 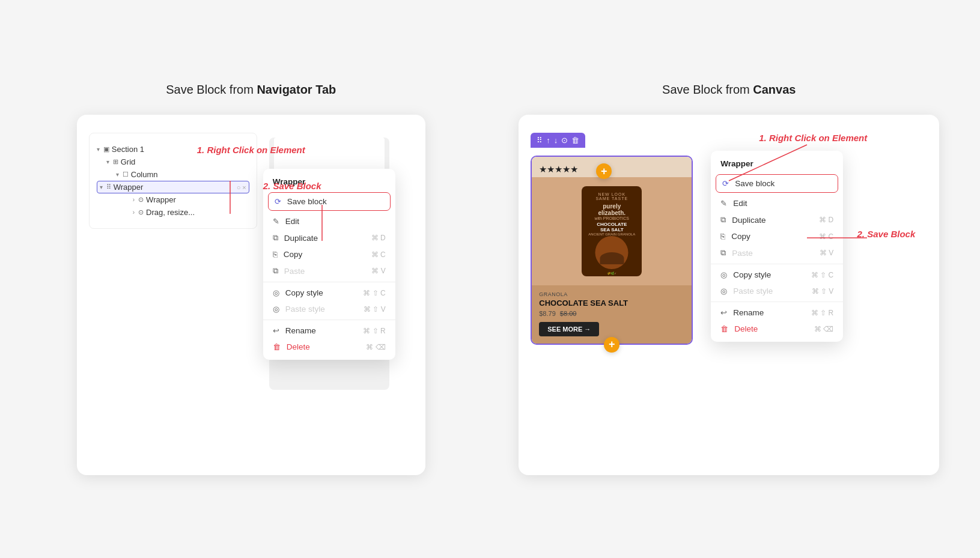 What do you see at coordinates (329, 238) in the screenshot?
I see `left-menu-duplicate: ⧉ Duplicate ⌘ D` at bounding box center [329, 238].